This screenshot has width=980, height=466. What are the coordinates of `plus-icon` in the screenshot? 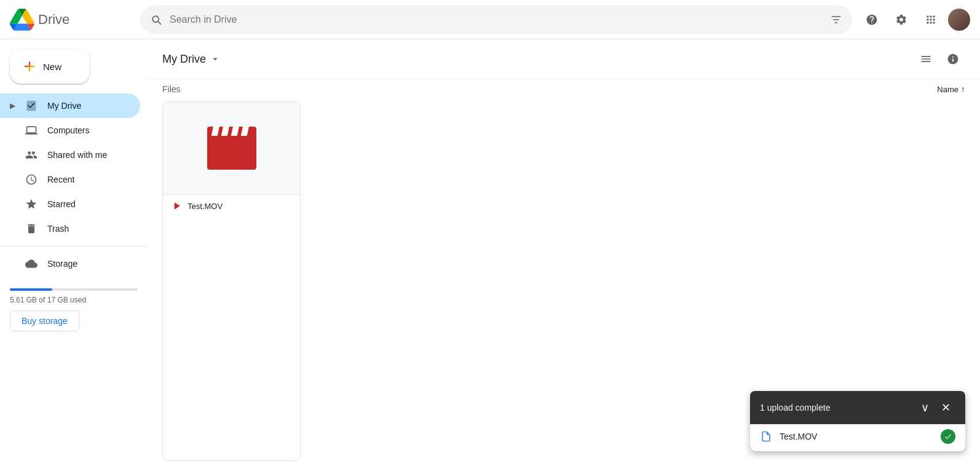 It's located at (30, 66).